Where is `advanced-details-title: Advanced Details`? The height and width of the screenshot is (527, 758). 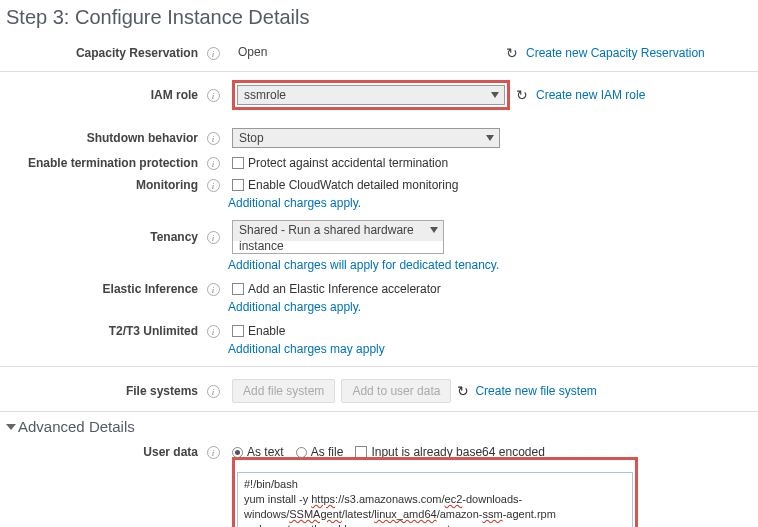 advanced-details-title: Advanced Details is located at coordinates (76, 426).